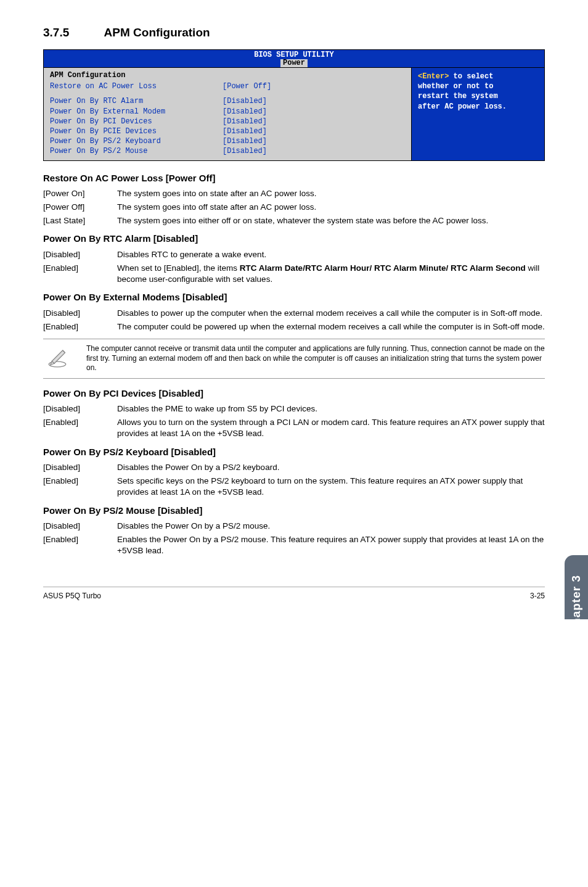 Image resolution: width=588 pixels, height=887 pixels. I want to click on bios-setting-row: Restore on AC Power Loss[Power Off], so click(227, 86).